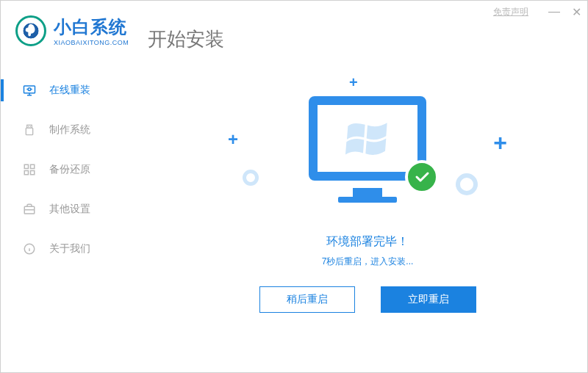  What do you see at coordinates (29, 130) in the screenshot?
I see `usb-icon` at bounding box center [29, 130].